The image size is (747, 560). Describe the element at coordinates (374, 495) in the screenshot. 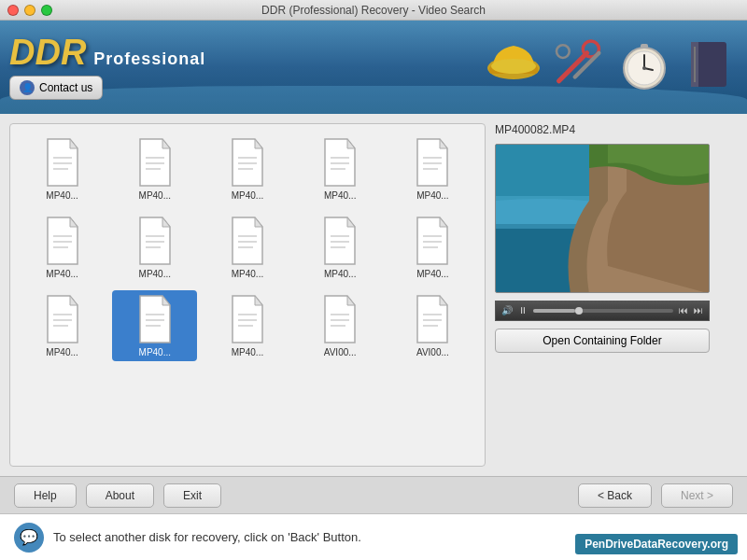

I see `bottom-bar: Help About Exit < Back Next >` at that location.